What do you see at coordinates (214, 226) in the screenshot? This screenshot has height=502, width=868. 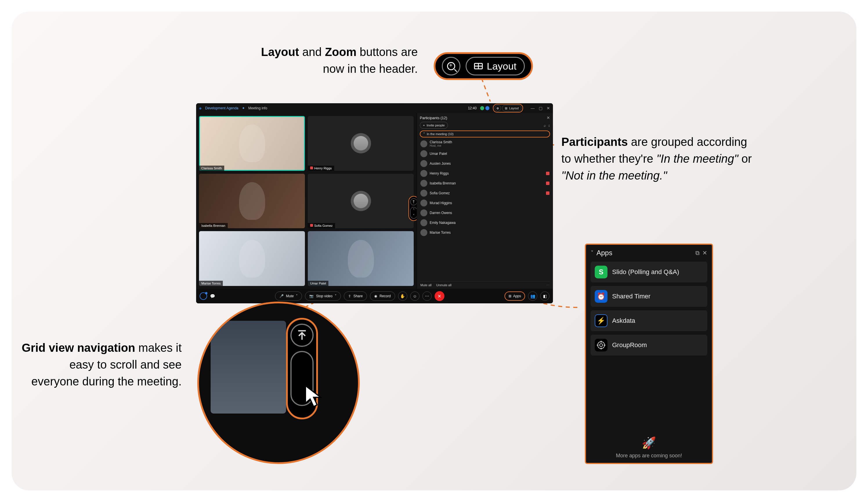 I see `tile-name-label: Isabella Brennan` at bounding box center [214, 226].